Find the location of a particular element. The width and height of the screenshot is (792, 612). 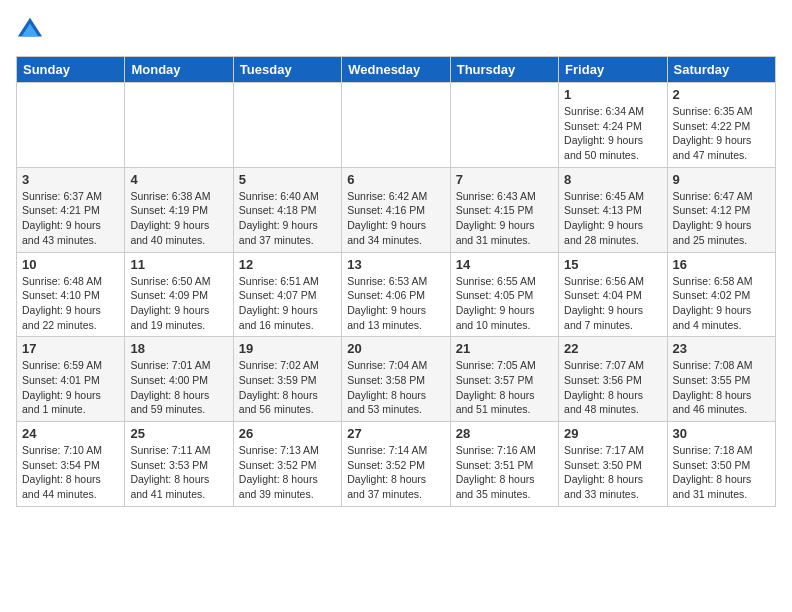

day-cell: 2Sunrise: 6:35 AMSunset: 4:22 PMDaylight… is located at coordinates (721, 126).